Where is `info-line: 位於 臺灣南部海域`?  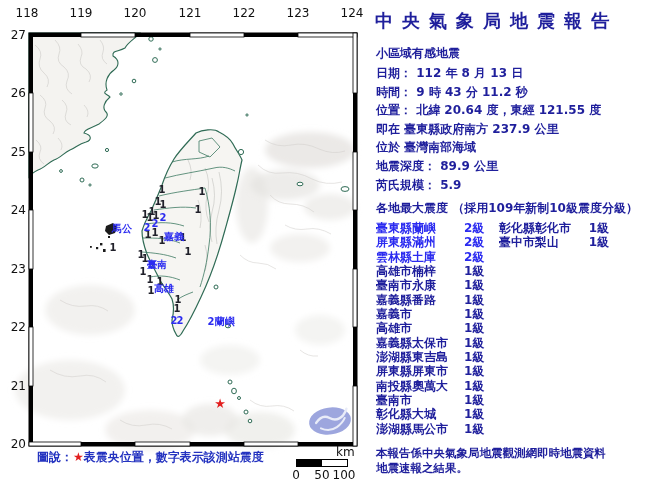 info-line: 位於 臺灣南部海域 is located at coordinates (488, 148).